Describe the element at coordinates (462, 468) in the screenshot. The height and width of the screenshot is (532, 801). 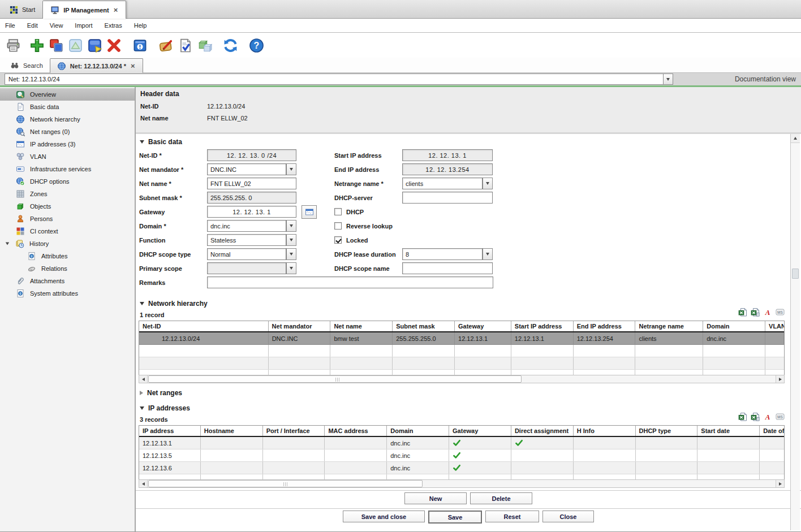
I see `table-row: 12.12.13.6 dnc.inc` at that location.